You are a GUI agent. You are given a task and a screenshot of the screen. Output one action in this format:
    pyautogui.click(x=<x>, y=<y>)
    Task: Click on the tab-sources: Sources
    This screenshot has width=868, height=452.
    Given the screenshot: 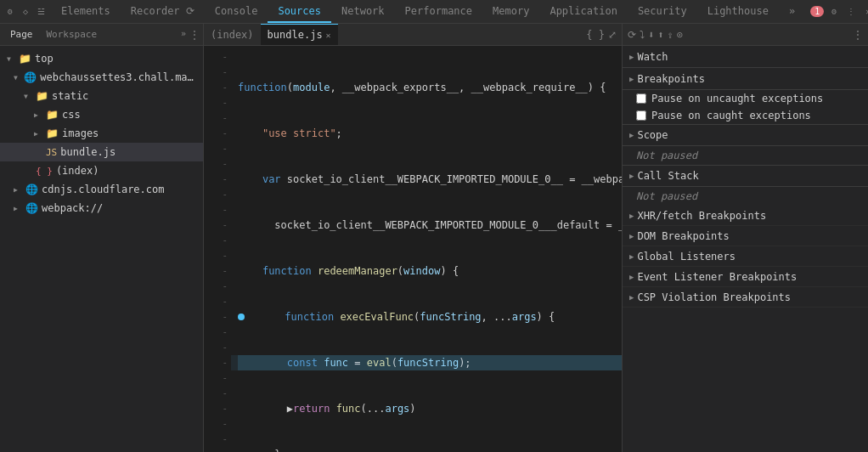 What is the action you would take?
    pyautogui.click(x=299, y=12)
    